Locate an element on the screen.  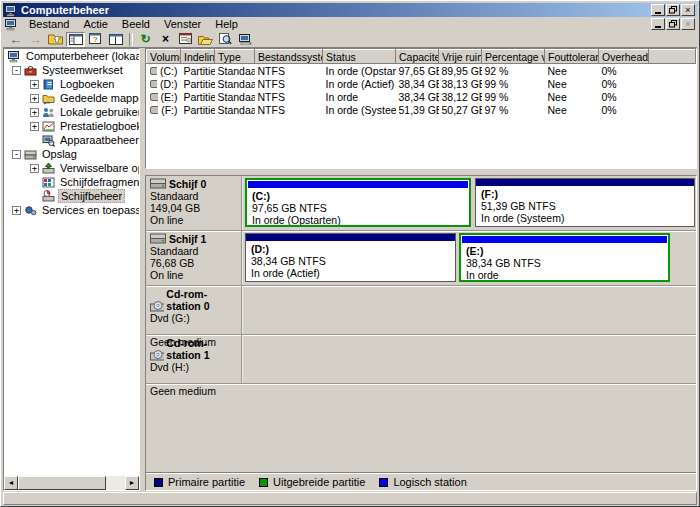
defrag-icon is located at coordinates (48, 182).